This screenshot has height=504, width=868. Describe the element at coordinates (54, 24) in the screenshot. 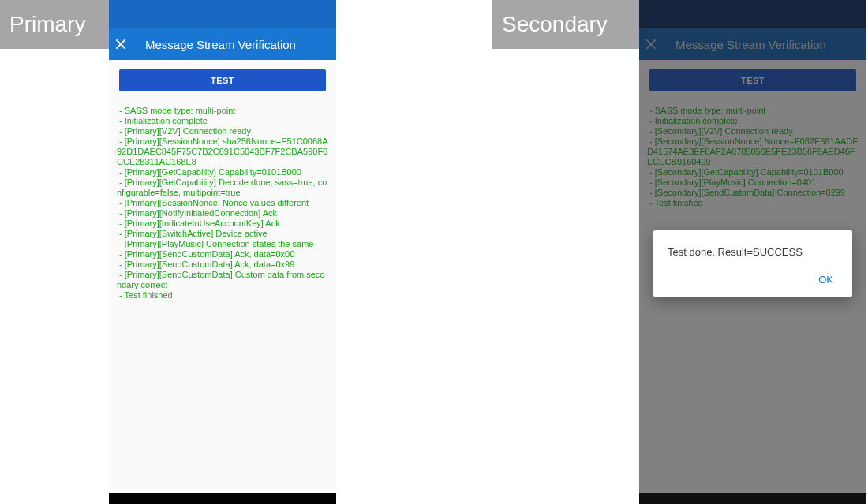

I see `primary-panel-label: Primary` at that location.